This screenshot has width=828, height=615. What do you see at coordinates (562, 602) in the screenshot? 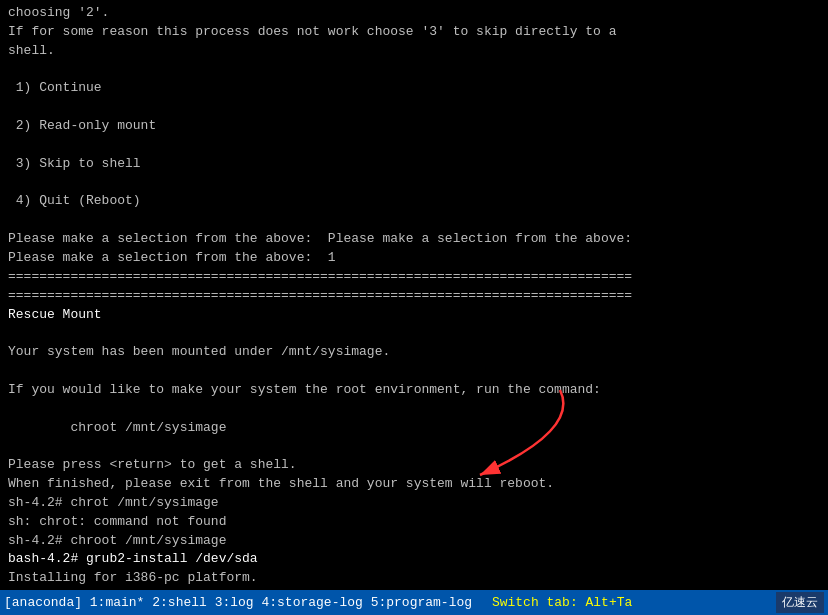
I see `switch-tab-text: Switch tab: Alt+Ta` at bounding box center [562, 602].